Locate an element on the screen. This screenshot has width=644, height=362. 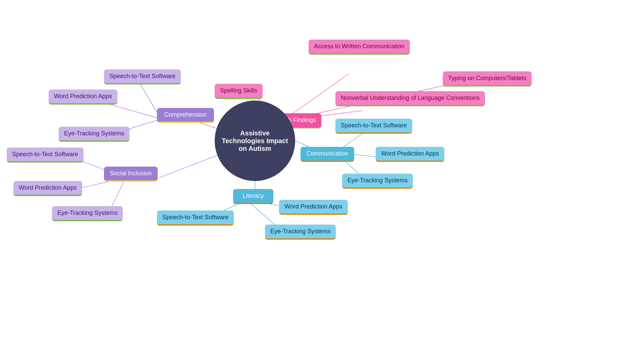
res-access-node: Access to Written Communication is located at coordinates (359, 47).